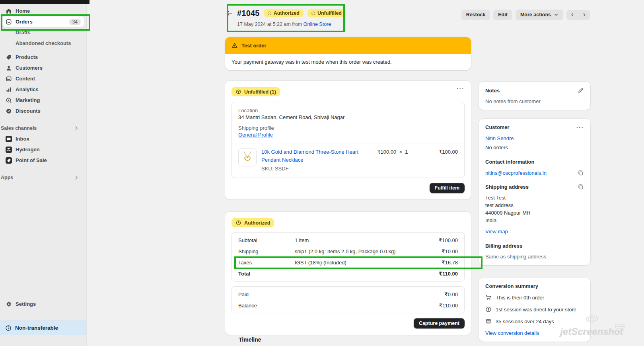  What do you see at coordinates (43, 22) in the screenshot?
I see `sidebar-item-orders: Orders 34` at bounding box center [43, 22].